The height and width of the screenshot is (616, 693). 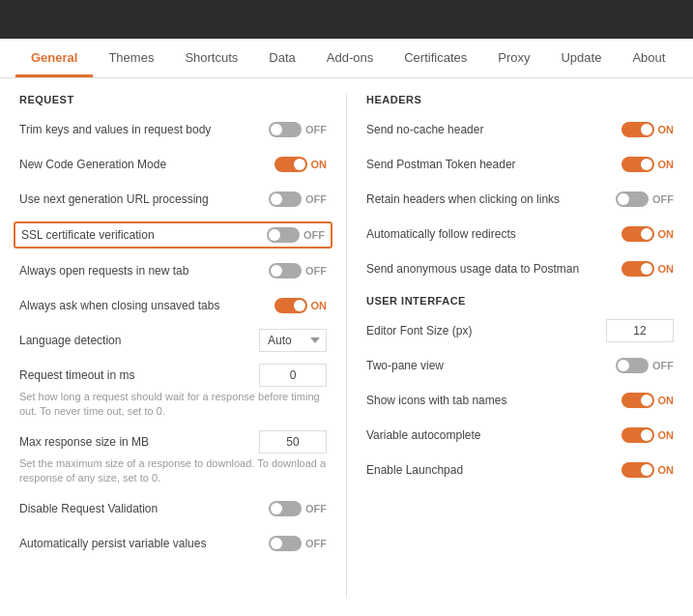 What do you see at coordinates (520, 269) in the screenshot?
I see `setting-anonymous-usage: Send anonymous usage data to PostmanON` at bounding box center [520, 269].